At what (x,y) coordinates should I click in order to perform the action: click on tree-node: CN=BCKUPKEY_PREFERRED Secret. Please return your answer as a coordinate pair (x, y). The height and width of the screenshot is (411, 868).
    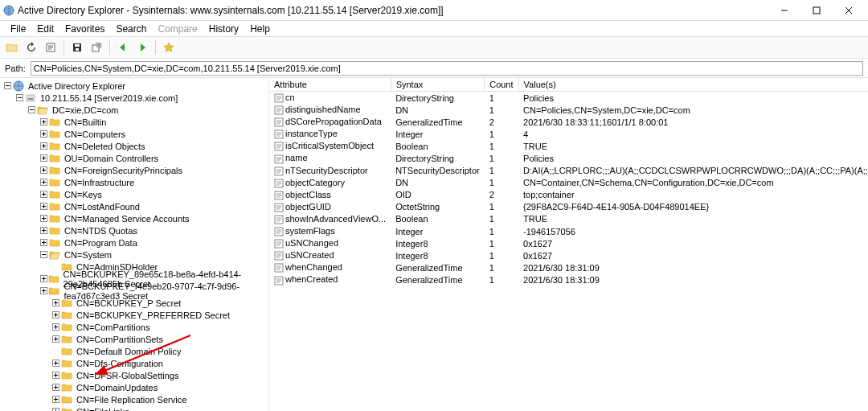
    Looking at the image, I should click on (135, 315).